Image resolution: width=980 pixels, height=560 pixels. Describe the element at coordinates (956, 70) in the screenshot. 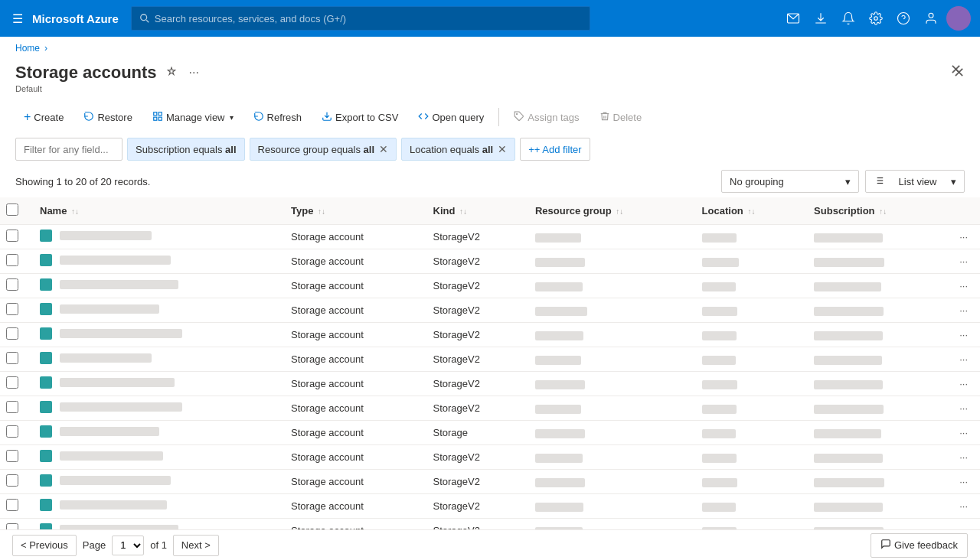

I see `close-icon: ✕` at that location.